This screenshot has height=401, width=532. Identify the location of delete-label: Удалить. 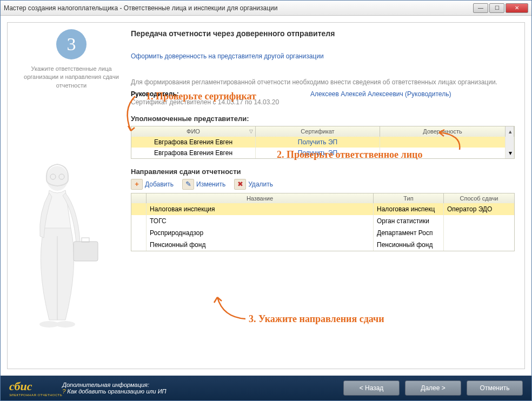
(261, 184).